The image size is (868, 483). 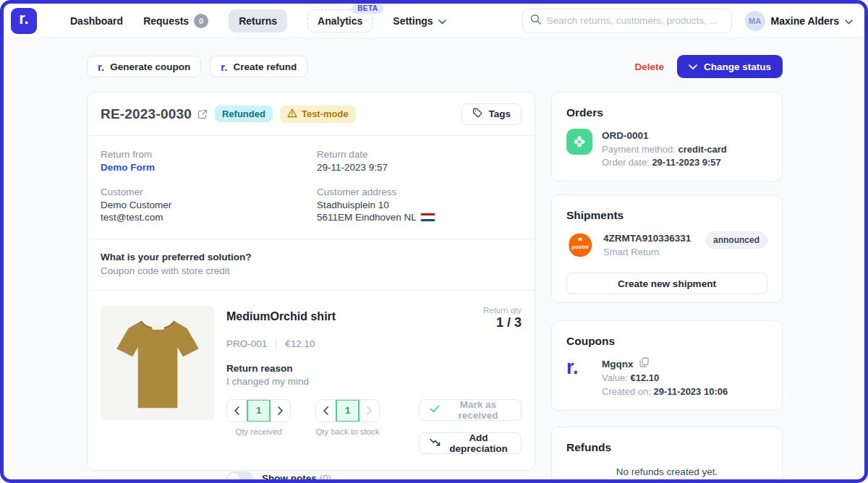 I want to click on postnl-logo-icon: postnl, so click(x=580, y=247).